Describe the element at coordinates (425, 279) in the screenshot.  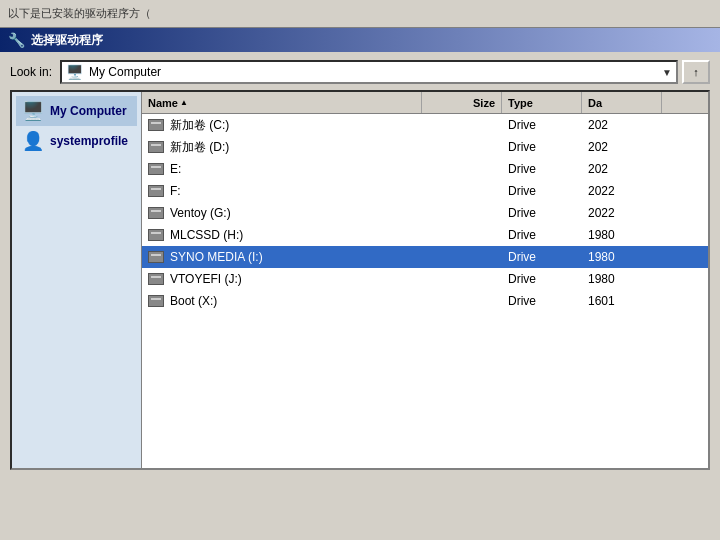
I see `file-row: VTOYEFI (J:) Drive 1980` at that location.